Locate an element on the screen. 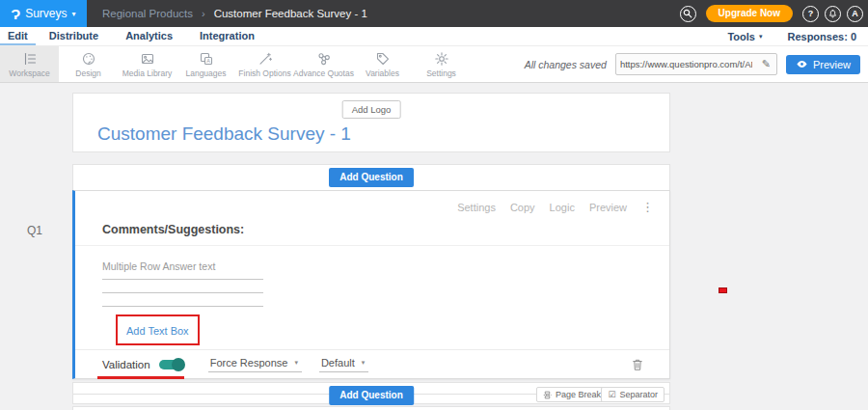  toolbar-label: Variables is located at coordinates (382, 73).